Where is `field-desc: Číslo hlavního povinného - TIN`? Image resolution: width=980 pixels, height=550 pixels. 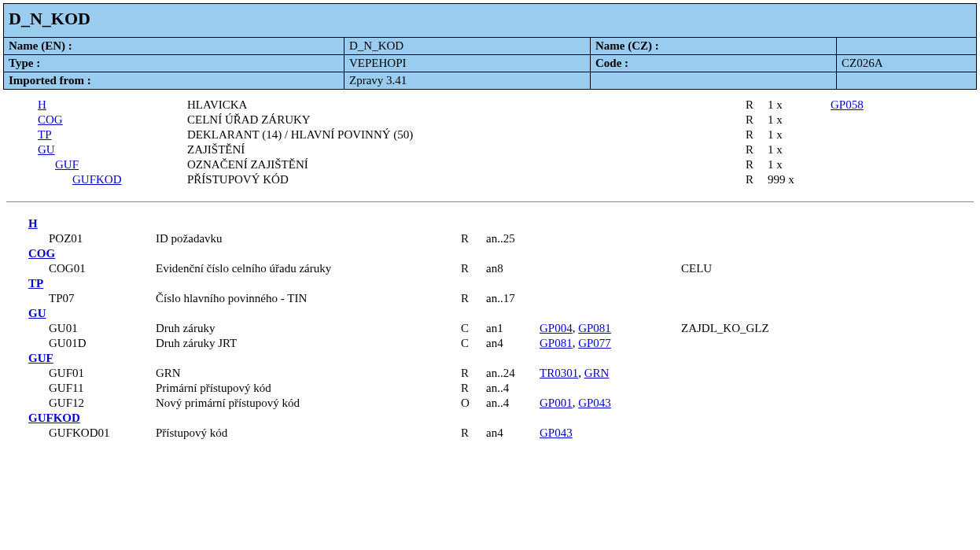
field-desc: Číslo hlavního povinného - TIN is located at coordinates (308, 299).